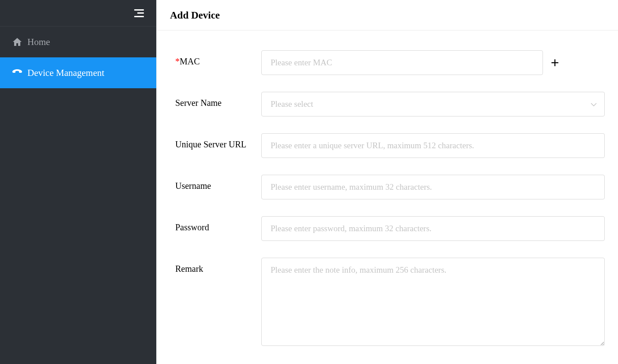 The height and width of the screenshot is (364, 618). Describe the element at coordinates (388, 15) in the screenshot. I see `main-header: Add Device` at that location.